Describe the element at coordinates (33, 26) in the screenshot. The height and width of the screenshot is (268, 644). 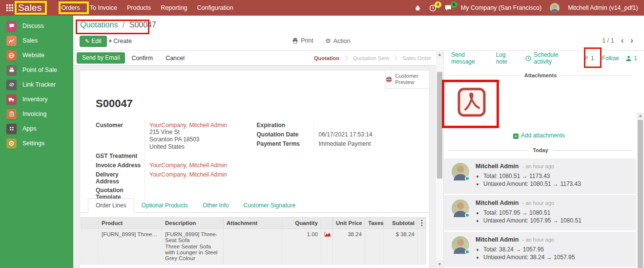
I see `sidebar-item-label: Discuss` at that location.